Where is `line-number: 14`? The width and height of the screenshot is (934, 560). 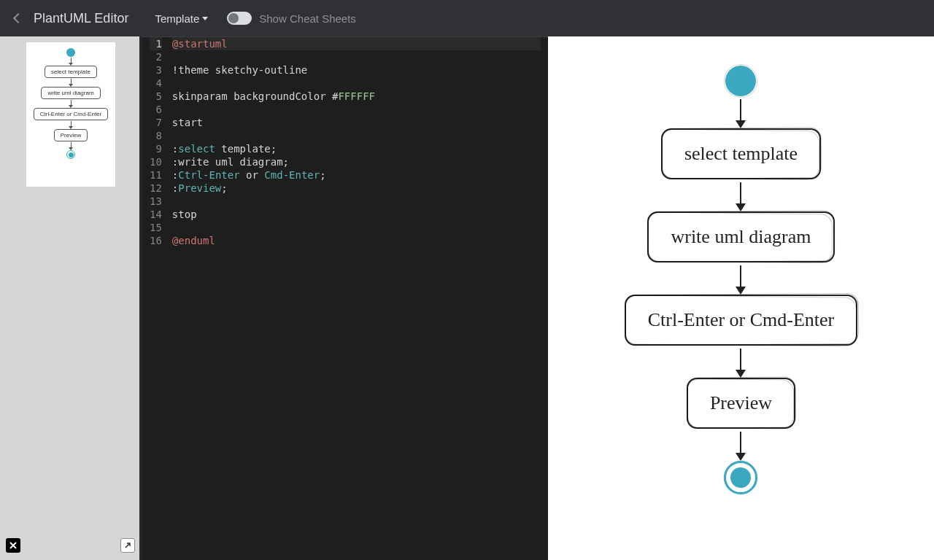
line-number: 14 is located at coordinates (156, 214).